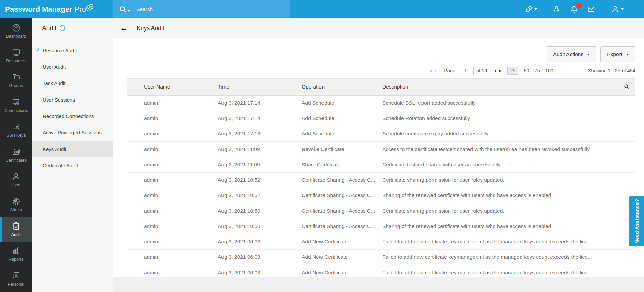 Image resolution: width=644 pixels, height=292 pixels. I want to click on table-row: admin Aug 3, 2021 11:09 Revoke Certifica…, so click(381, 149).